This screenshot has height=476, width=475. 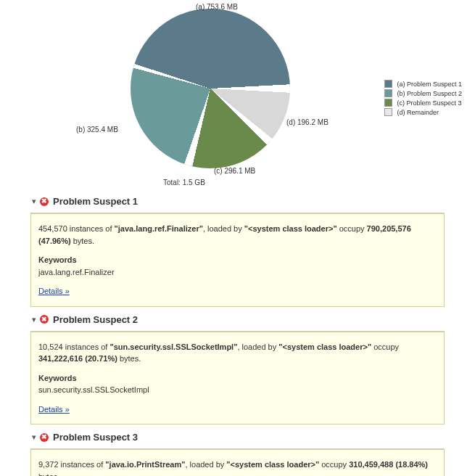 I want to click on section-header-2: ▾ ✖ Problem Suspect 2, so click(x=238, y=319).